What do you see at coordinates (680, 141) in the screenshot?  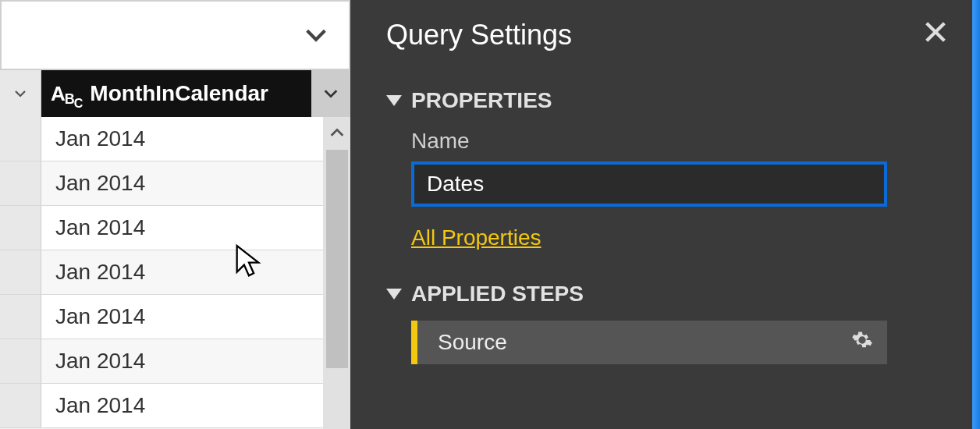 I see `name-label: Name` at bounding box center [680, 141].